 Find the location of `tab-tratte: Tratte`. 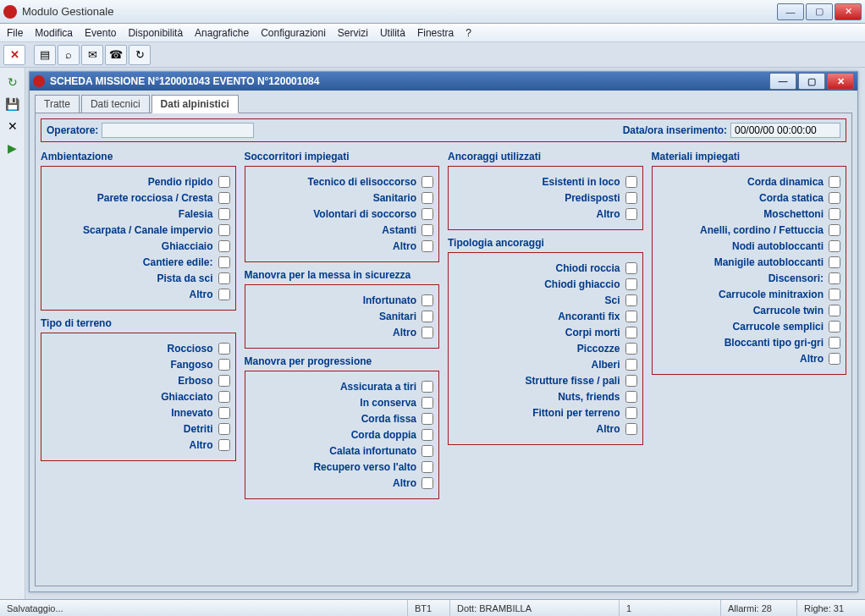

tab-tratte: Tratte is located at coordinates (58, 104).